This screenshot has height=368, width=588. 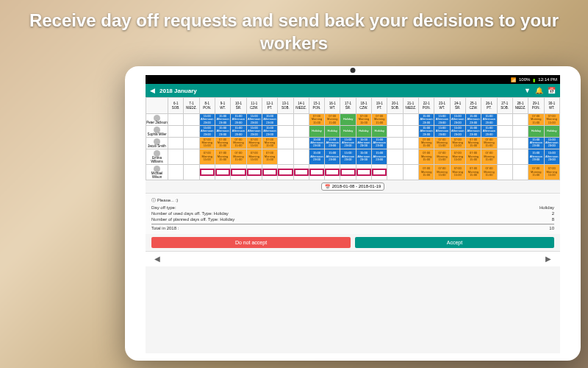 What do you see at coordinates (548, 259) in the screenshot?
I see `legend-next-icon: ▶` at bounding box center [548, 259].